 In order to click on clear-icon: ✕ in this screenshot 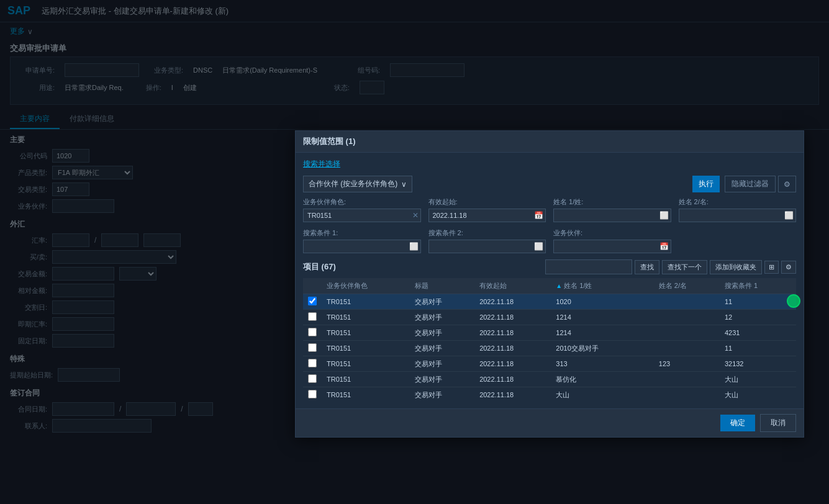, I will do `click(415, 215)`.